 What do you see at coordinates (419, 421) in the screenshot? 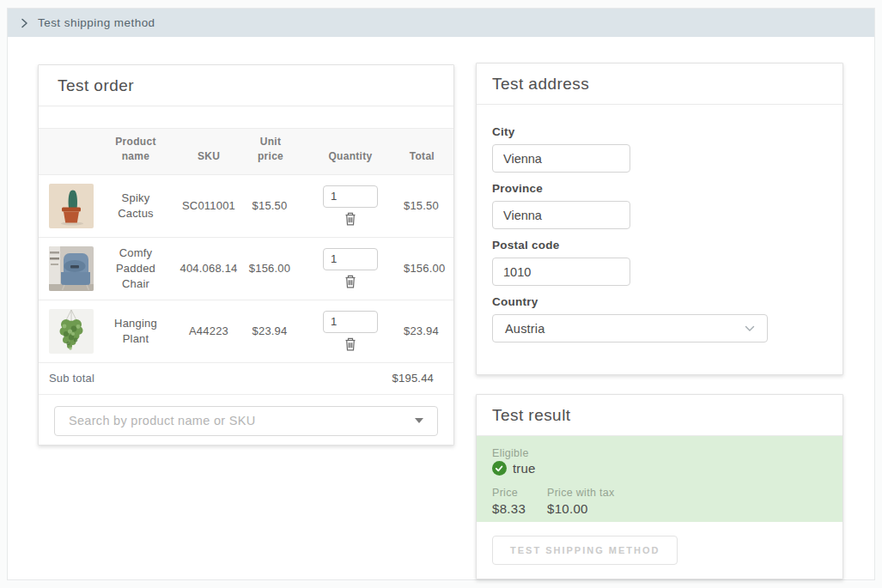
I see `dropdown-caret-icon` at bounding box center [419, 421].